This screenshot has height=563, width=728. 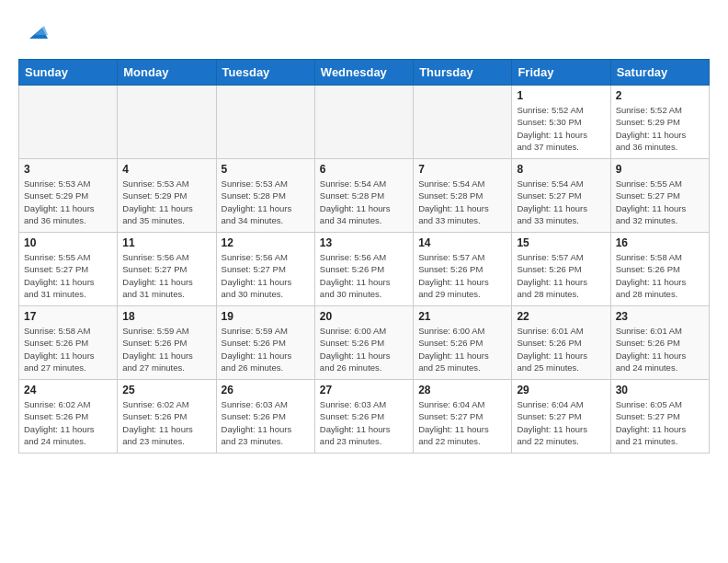 I want to click on day-number: 17, so click(x=68, y=316).